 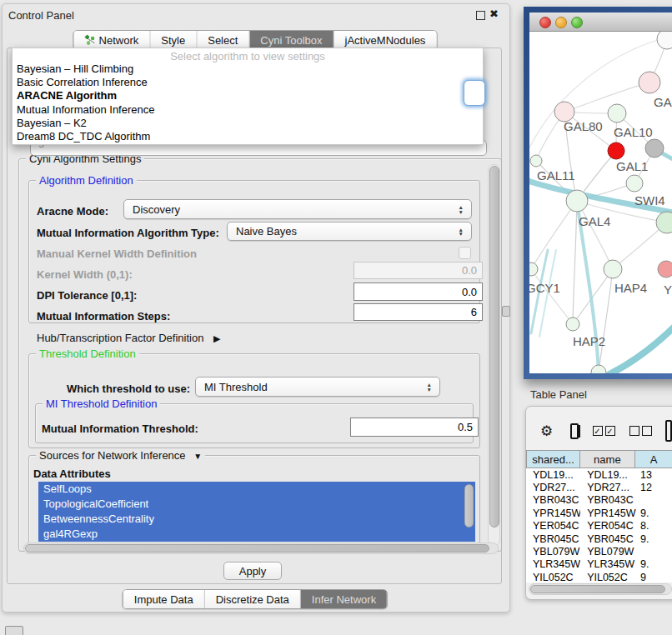 I want to click on unchecked-pair-icon, so click(x=640, y=431).